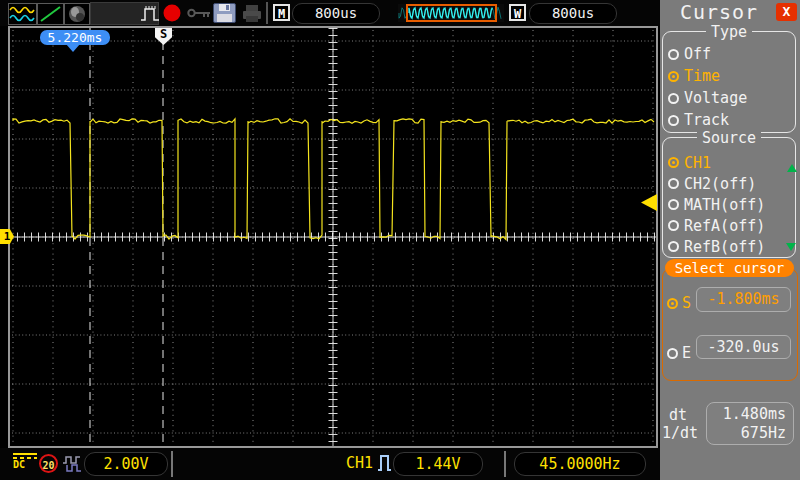 The image size is (800, 480). What do you see at coordinates (729, 32) in the screenshot?
I see `type-section-title: Type` at bounding box center [729, 32].